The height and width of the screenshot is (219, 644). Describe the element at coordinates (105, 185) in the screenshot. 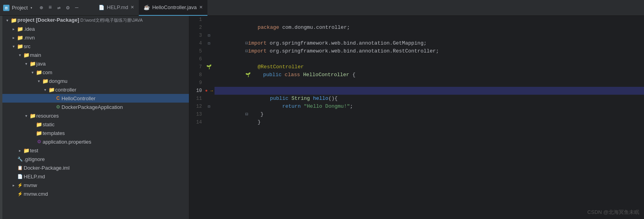

I see `mvnw-label: mvnw` at that location.